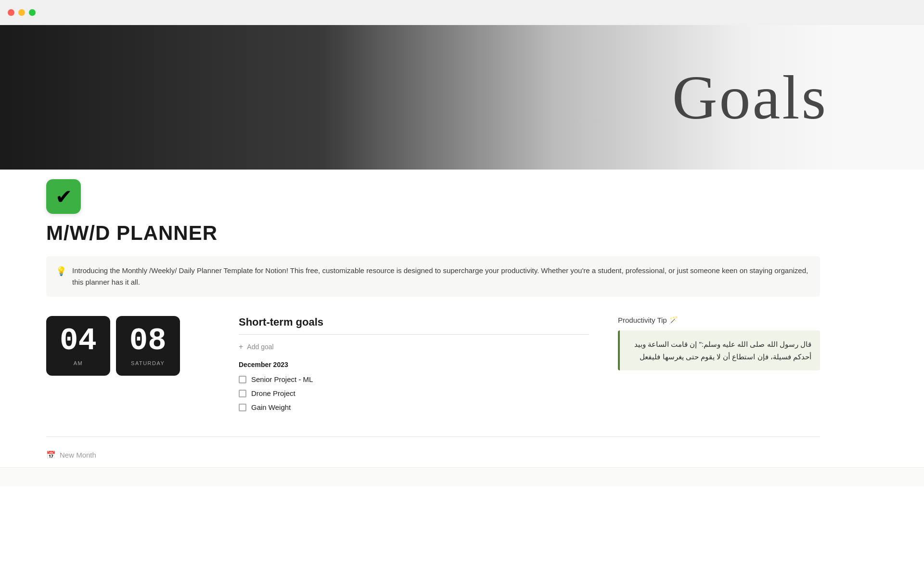 The height and width of the screenshot is (578, 924). I want to click on bottom-row, so click(462, 477).